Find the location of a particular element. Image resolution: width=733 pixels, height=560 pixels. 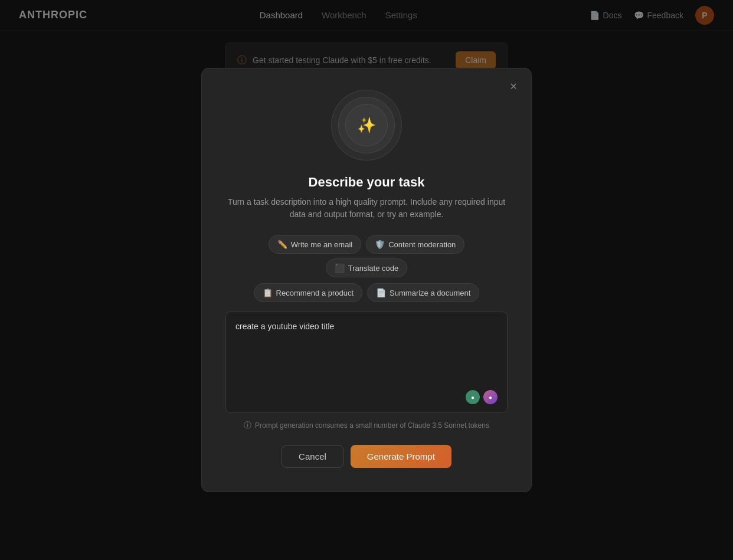

email-chip-icon: ✏️ is located at coordinates (282, 244).